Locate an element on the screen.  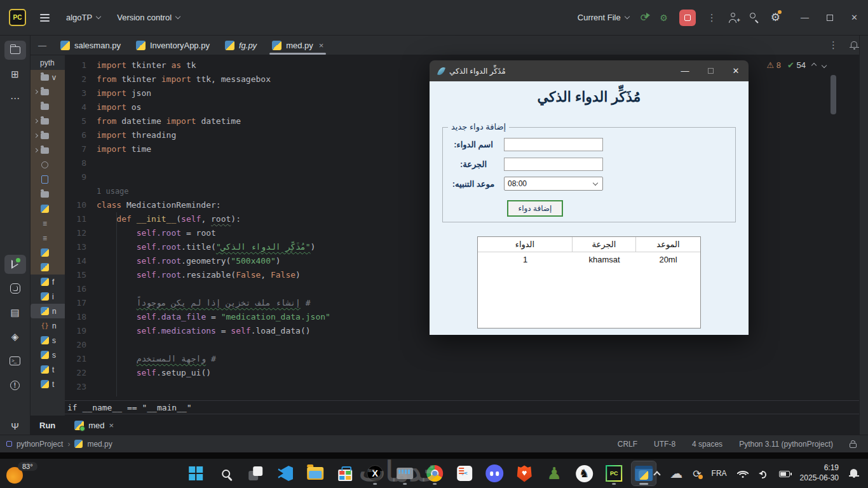
breadcrumb: pythonProject › med.py is located at coordinates (60, 444).